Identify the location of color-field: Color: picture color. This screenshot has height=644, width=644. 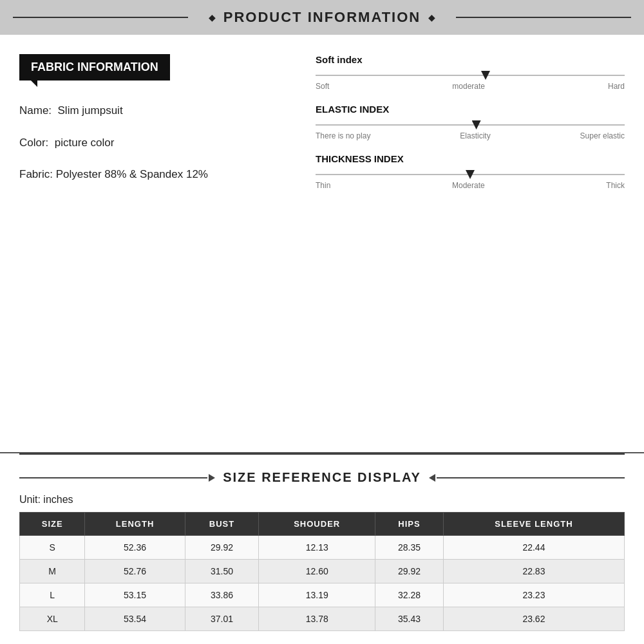
(155, 143).